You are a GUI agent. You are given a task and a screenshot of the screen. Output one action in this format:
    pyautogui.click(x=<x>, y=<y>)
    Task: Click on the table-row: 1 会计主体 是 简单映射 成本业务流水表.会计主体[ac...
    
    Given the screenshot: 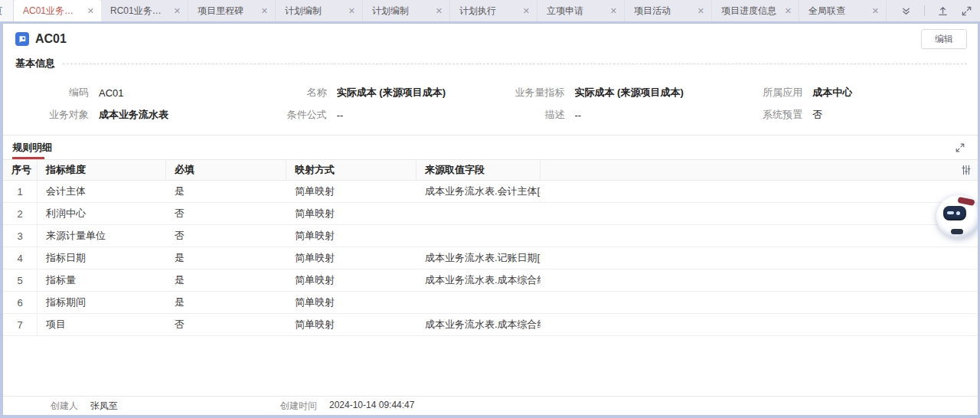 What is the action you would take?
    pyautogui.click(x=490, y=191)
    